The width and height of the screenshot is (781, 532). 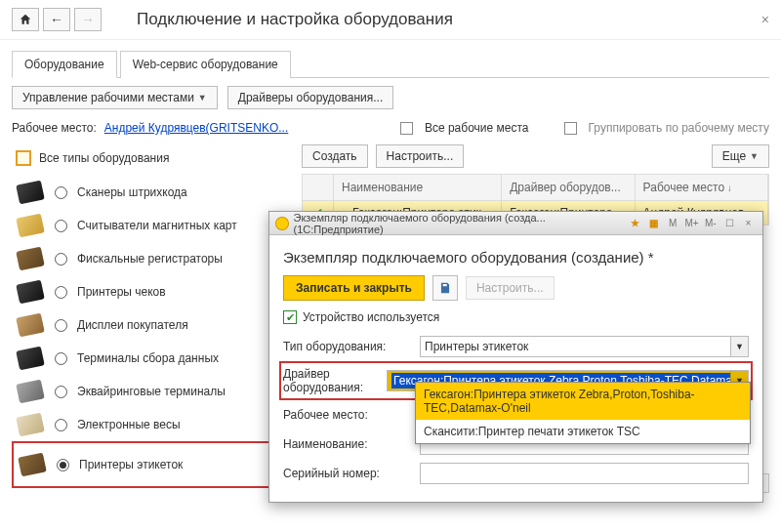 What do you see at coordinates (30, 325) in the screenshot?
I see `display-icon` at bounding box center [30, 325].